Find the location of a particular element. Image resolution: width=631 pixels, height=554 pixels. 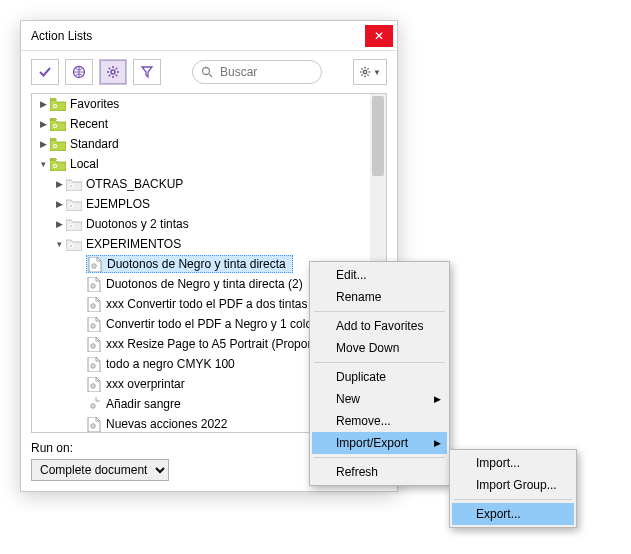

tree-item-ejemplos: ▶EJEMPLOS is located at coordinates (209, 204).